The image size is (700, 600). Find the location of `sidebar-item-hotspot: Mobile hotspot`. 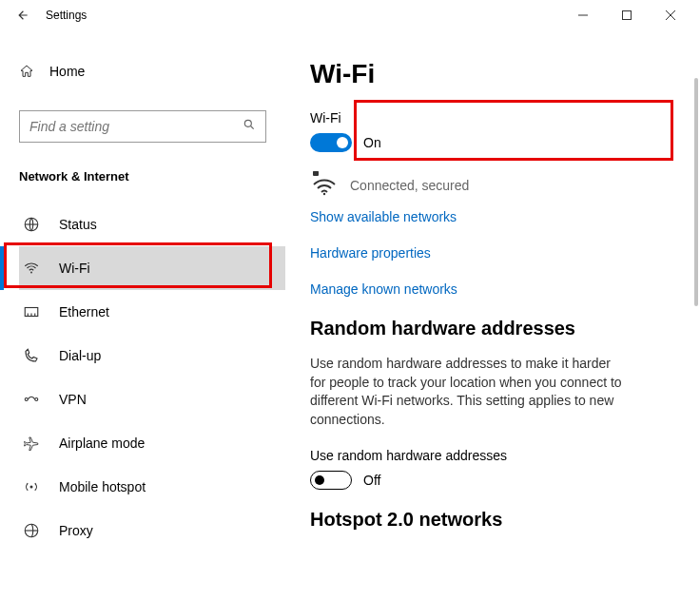

sidebar-item-hotspot: Mobile hotspot is located at coordinates (152, 487).